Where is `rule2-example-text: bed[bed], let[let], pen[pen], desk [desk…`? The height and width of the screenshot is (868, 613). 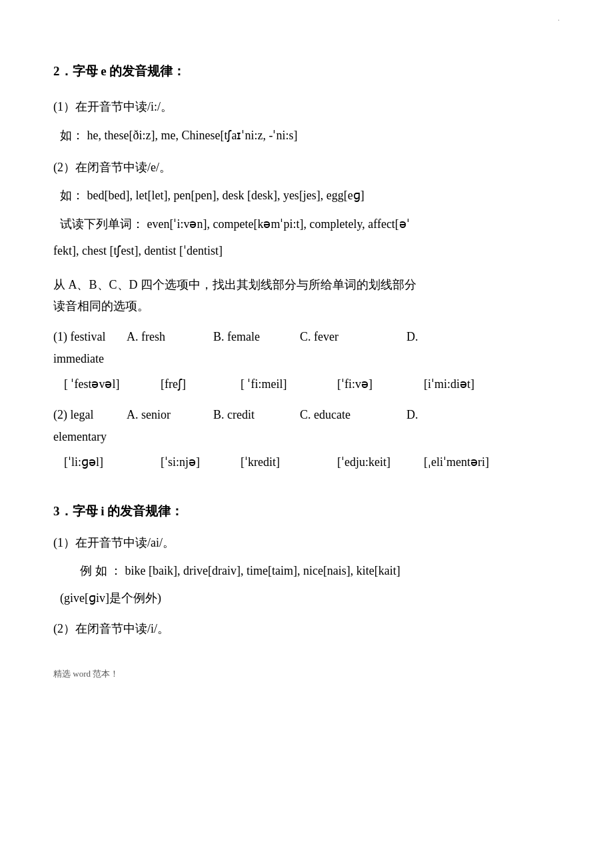 rule2-example-text: bed[bed], let[let], pen[pen], desk [desk… is located at coordinates (226, 195).